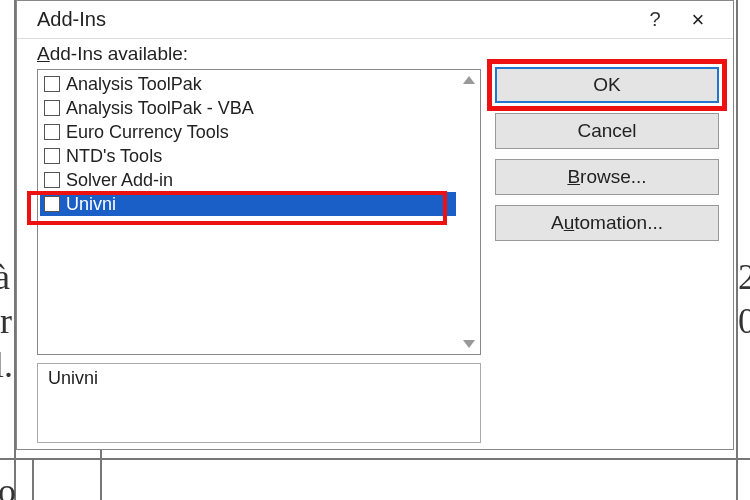 The image size is (750, 500). I want to click on addin-description: Univni, so click(259, 403).